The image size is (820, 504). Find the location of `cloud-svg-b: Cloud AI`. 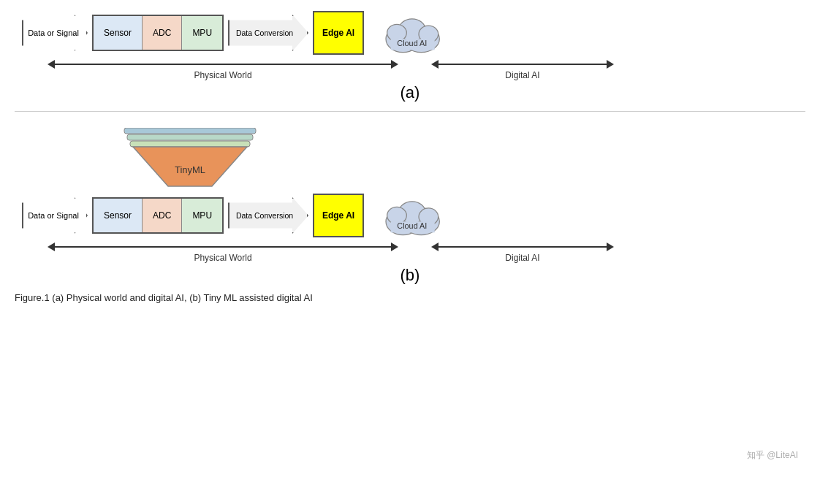

cloud-svg-b: Cloud AI is located at coordinates (415, 215).